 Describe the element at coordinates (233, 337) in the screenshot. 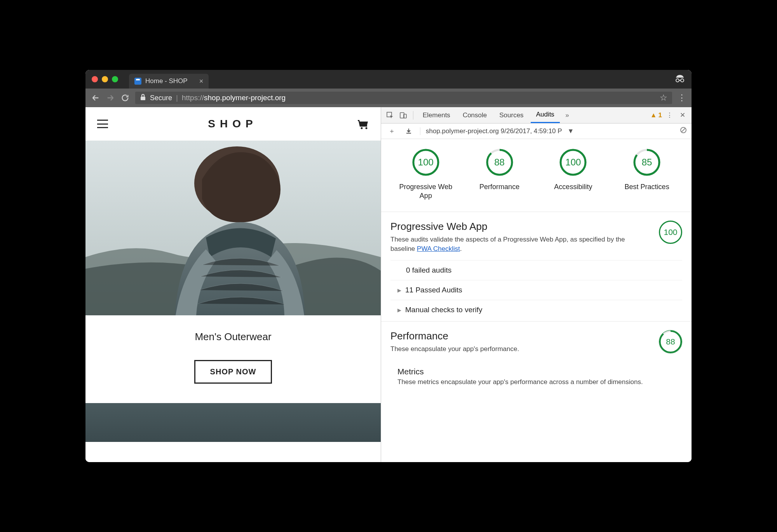

I see `category-title: Men's Outerwear` at that location.